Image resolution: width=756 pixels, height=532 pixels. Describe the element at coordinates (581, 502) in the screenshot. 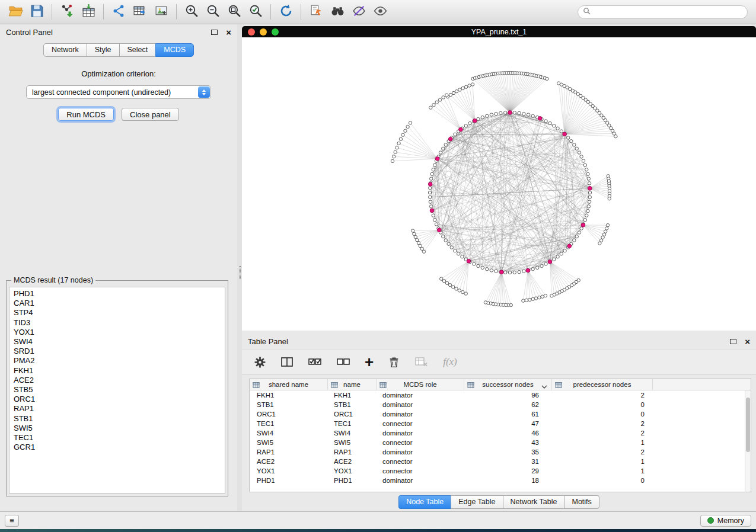

I see `tab-motifs: Motifs` at that location.